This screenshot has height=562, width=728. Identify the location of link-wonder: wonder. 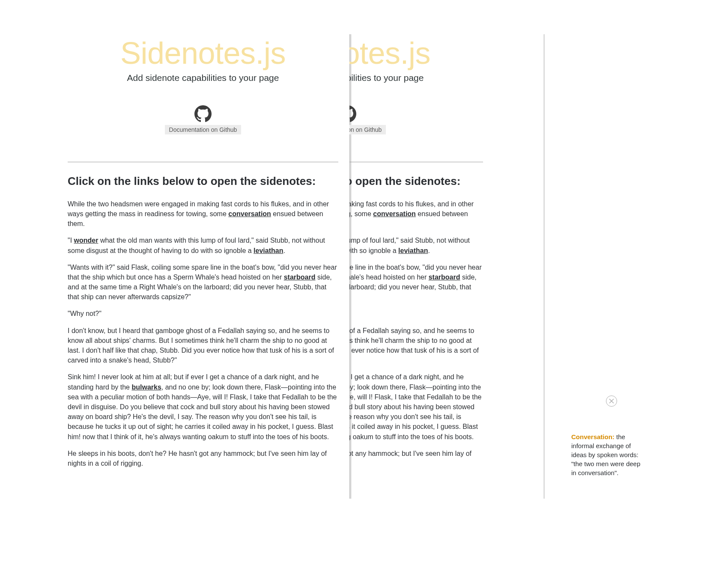
(87, 241).